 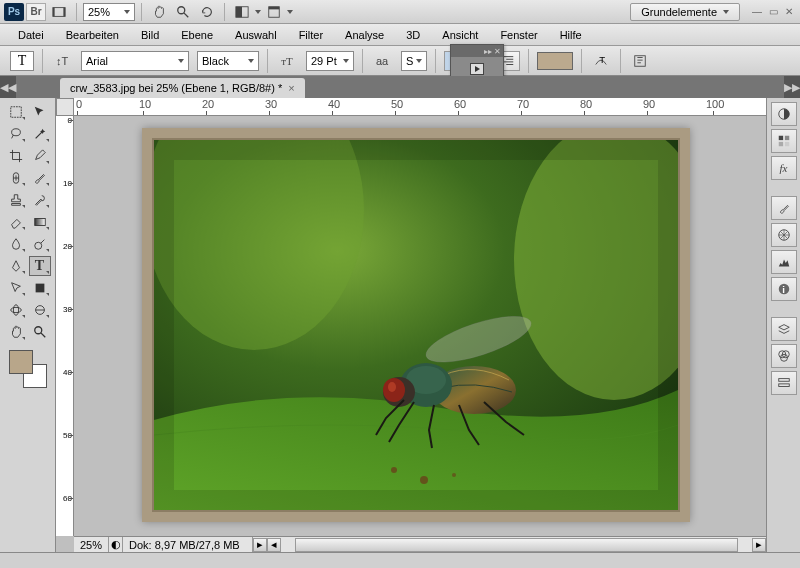 I want to click on info-panel-icon: i, so click(x=784, y=289).